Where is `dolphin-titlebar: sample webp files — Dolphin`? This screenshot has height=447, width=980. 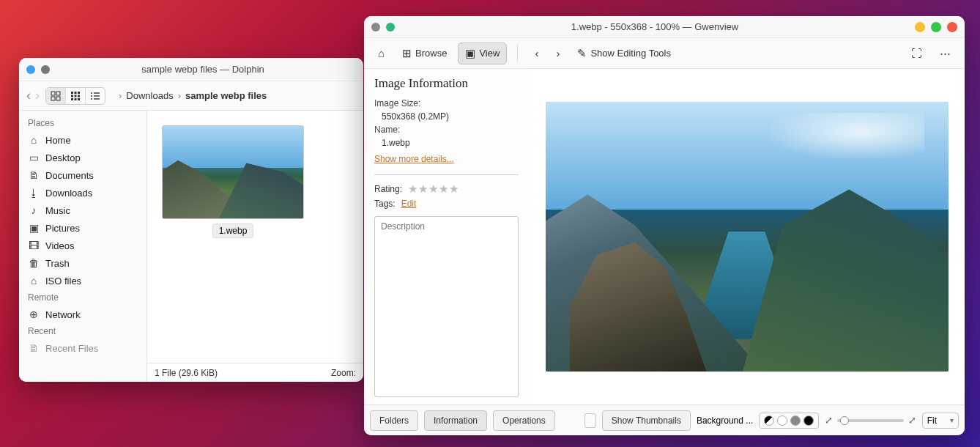
dolphin-titlebar: sample webp files — Dolphin is located at coordinates (191, 70).